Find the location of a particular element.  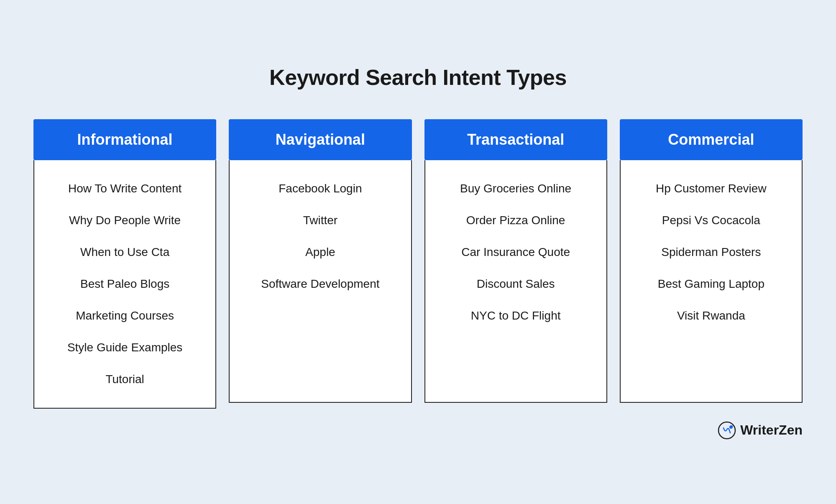

list-item: Visit Rwanda is located at coordinates (711, 316).